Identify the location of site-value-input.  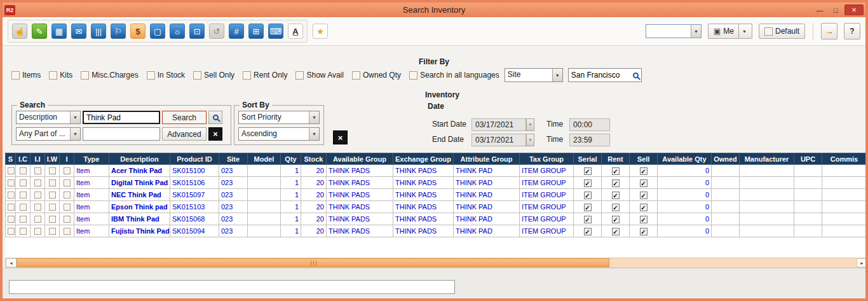
(601, 75).